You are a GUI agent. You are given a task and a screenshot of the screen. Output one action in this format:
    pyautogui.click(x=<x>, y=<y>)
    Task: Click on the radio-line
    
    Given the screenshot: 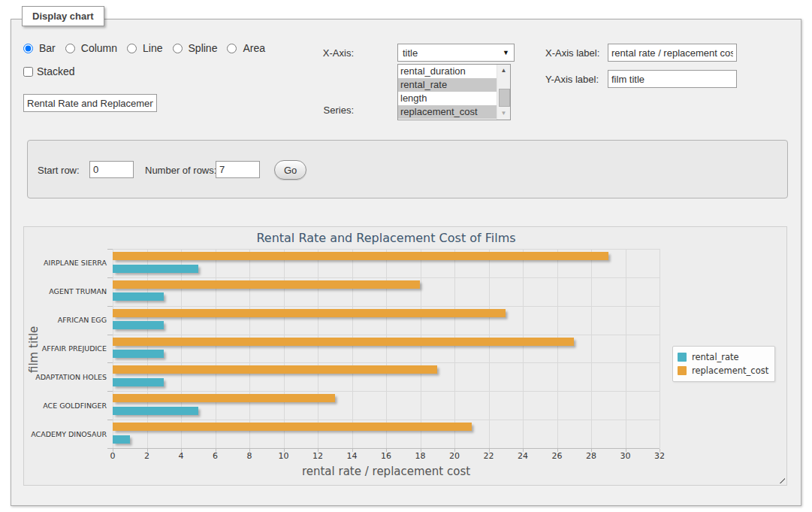 What is the action you would take?
    pyautogui.click(x=132, y=48)
    